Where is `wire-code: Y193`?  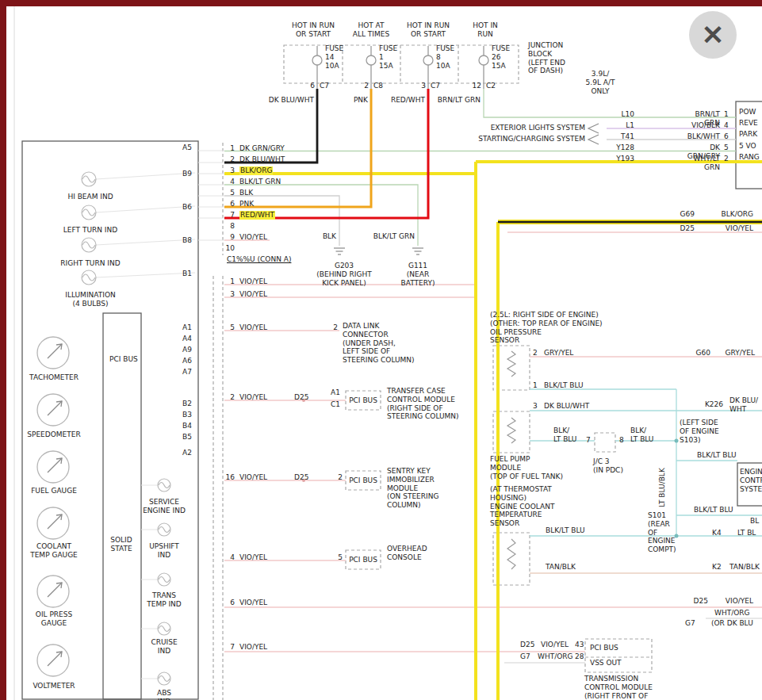 wire-code: Y193 is located at coordinates (625, 159).